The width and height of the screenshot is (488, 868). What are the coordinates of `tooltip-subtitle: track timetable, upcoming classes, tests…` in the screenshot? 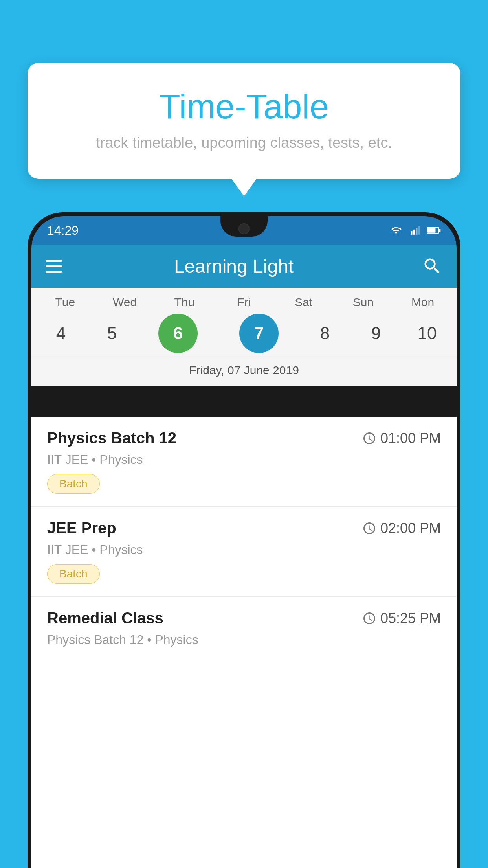 It's located at (244, 143).